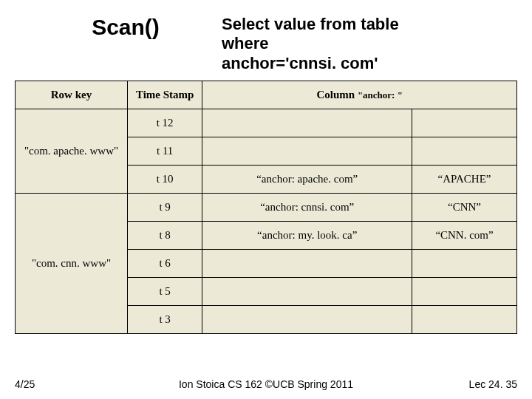 This screenshot has width=532, height=399. Describe the element at coordinates (266, 208) in the screenshot. I see `table-row: "com. cnn. www" t 9 “anchor: cnnsi. com”…` at that location.